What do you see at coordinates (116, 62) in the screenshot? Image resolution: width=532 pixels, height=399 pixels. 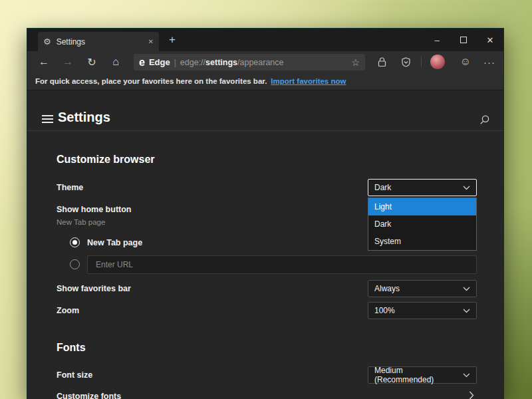 I see `home-button: ⌂` at bounding box center [116, 62].